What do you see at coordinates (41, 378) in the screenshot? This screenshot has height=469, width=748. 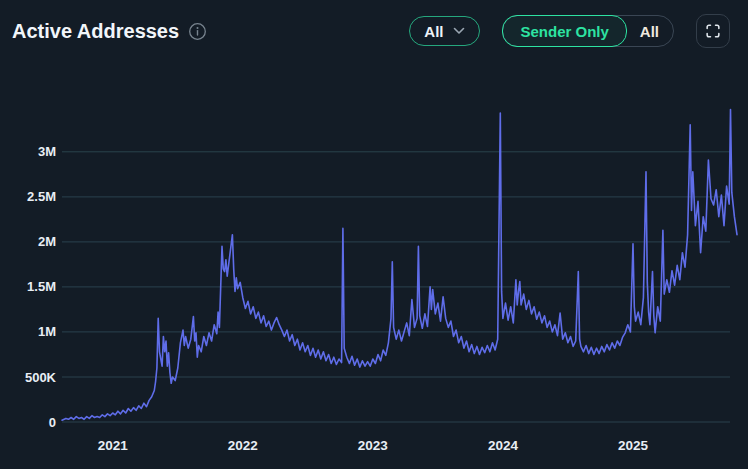 I see `y-axis-tick-label: 500K` at bounding box center [41, 378].